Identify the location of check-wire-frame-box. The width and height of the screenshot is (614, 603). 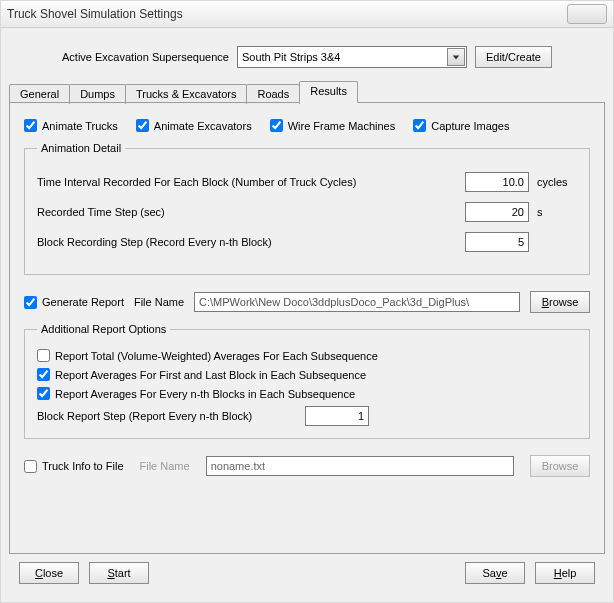
(276, 126).